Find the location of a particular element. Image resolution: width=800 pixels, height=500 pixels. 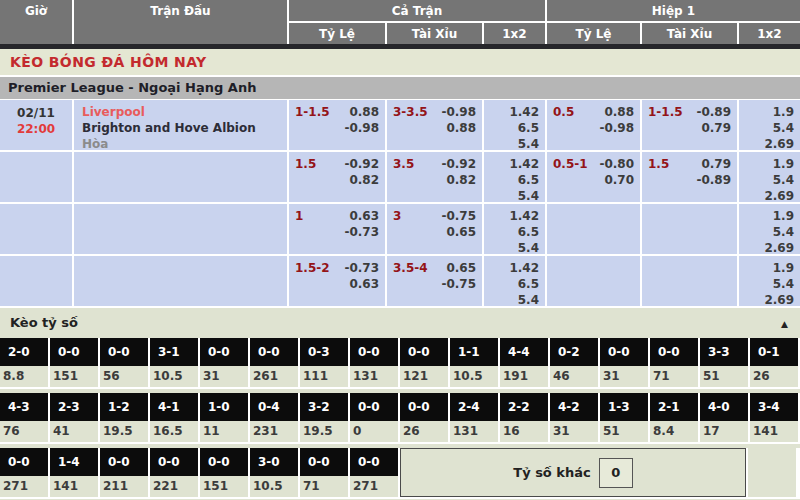

score-bet-cell: 4-1 16.5 is located at coordinates (174, 418).